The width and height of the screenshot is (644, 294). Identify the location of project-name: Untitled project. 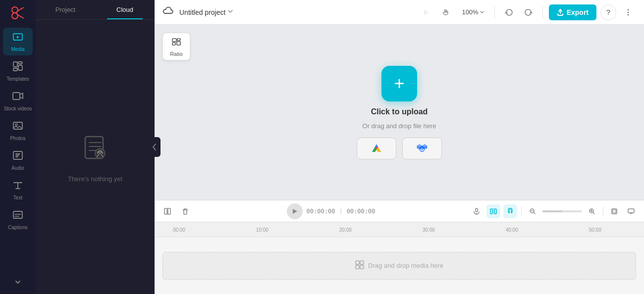
(206, 12).